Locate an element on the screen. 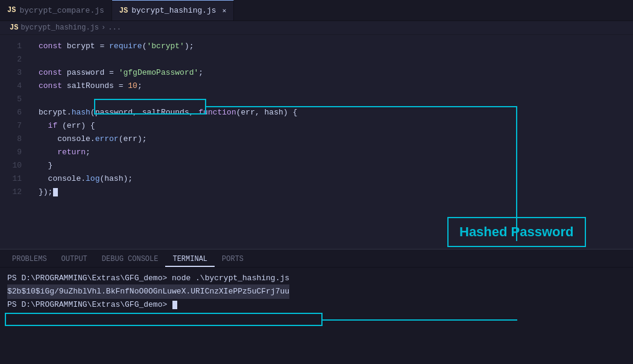 The image size is (633, 364). line-num-2: 2 is located at coordinates (11, 60).